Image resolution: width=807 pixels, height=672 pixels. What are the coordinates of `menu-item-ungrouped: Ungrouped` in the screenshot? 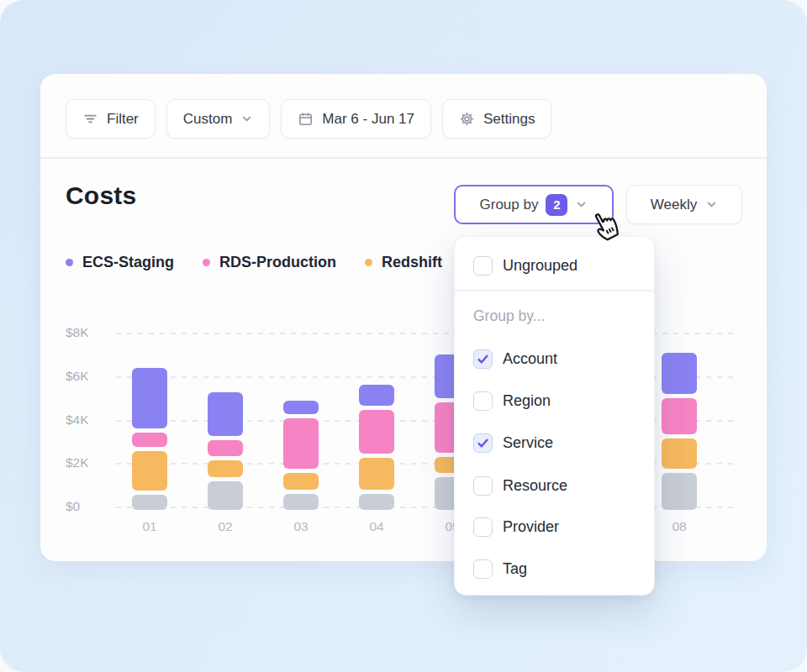 It's located at (525, 265).